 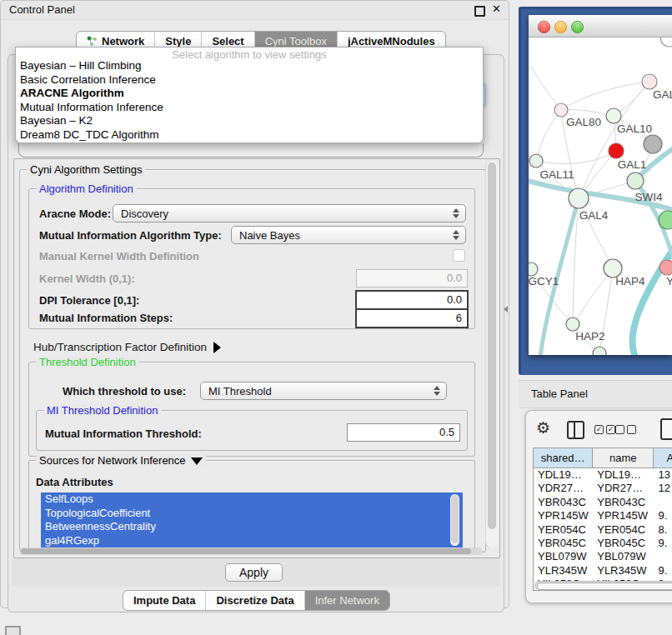 What do you see at coordinates (412, 300) in the screenshot?
I see `dpi-tolerance-field: 0.0` at bounding box center [412, 300].